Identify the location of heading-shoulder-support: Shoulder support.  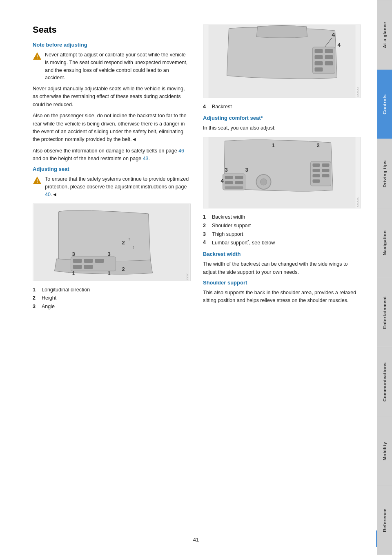
(282, 283).